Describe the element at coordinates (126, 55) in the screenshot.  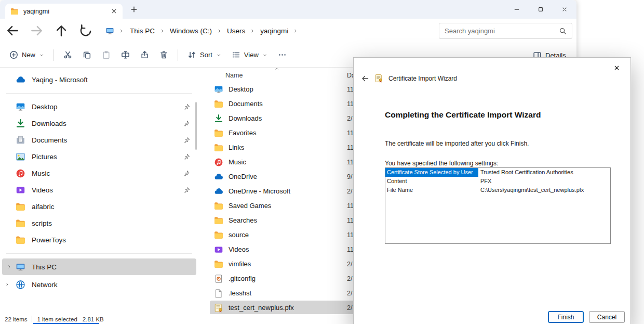
I see `rename-button` at that location.